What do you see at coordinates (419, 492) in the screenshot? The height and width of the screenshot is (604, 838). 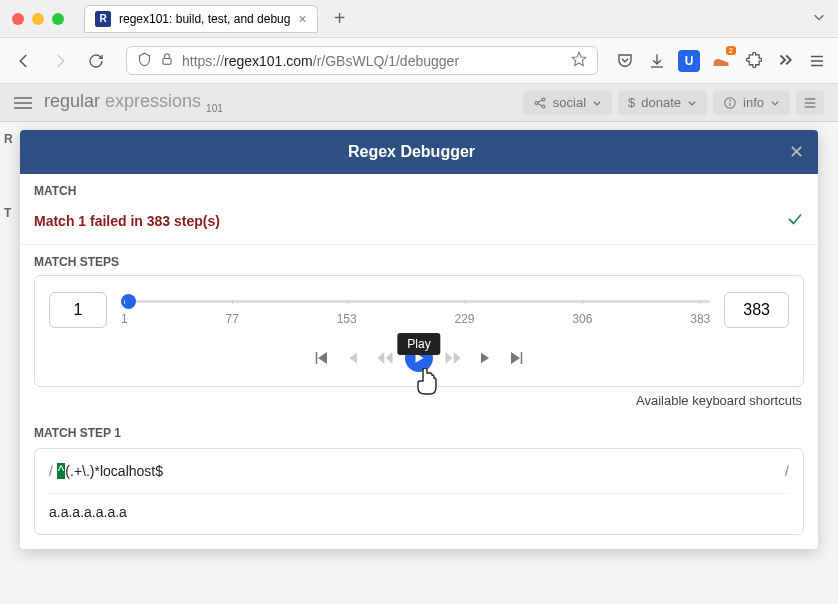 I see `code-panel: / ^(.+\.)*localhost$ / a.a.a.a.a.a.a` at bounding box center [419, 492].